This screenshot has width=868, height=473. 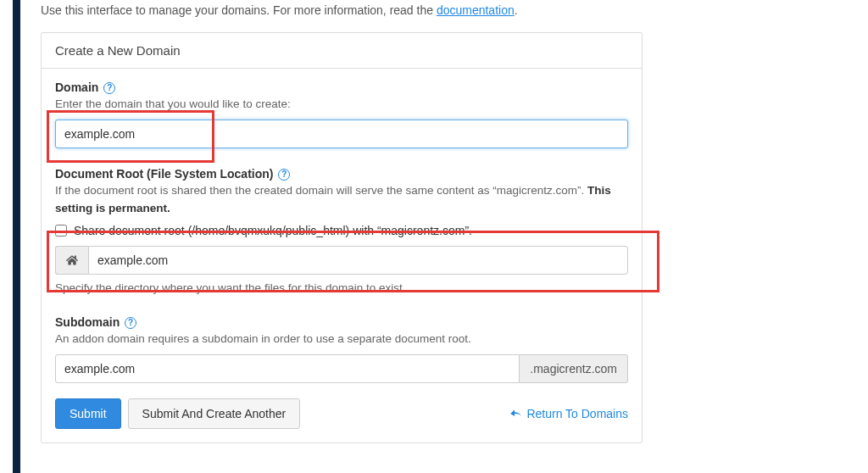 I want to click on subdomain-label-row: Subdomain ?, so click(x=342, y=322).